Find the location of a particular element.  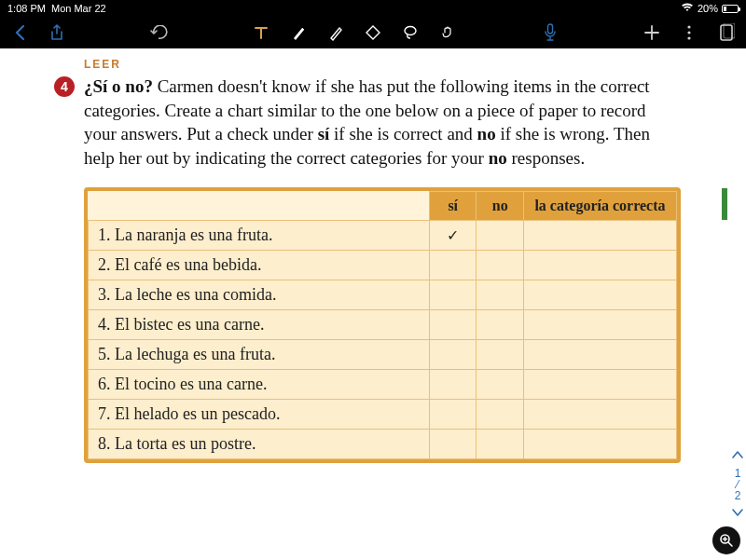

table-header-si: sí is located at coordinates (452, 205).